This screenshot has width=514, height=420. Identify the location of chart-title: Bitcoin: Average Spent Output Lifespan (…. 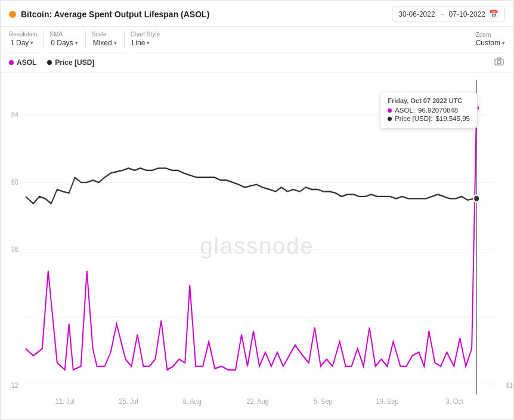
(115, 14).